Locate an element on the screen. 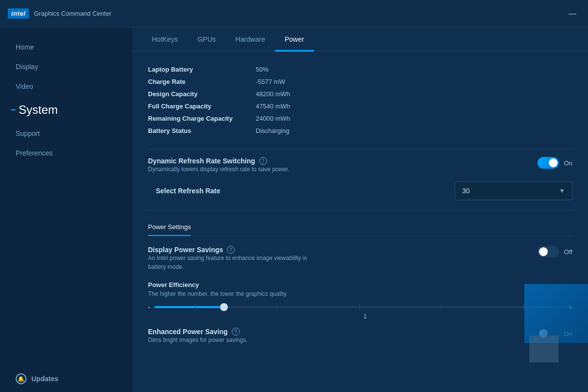 The height and width of the screenshot is (392, 588). remaining-value: 24000 mWh is located at coordinates (273, 119).